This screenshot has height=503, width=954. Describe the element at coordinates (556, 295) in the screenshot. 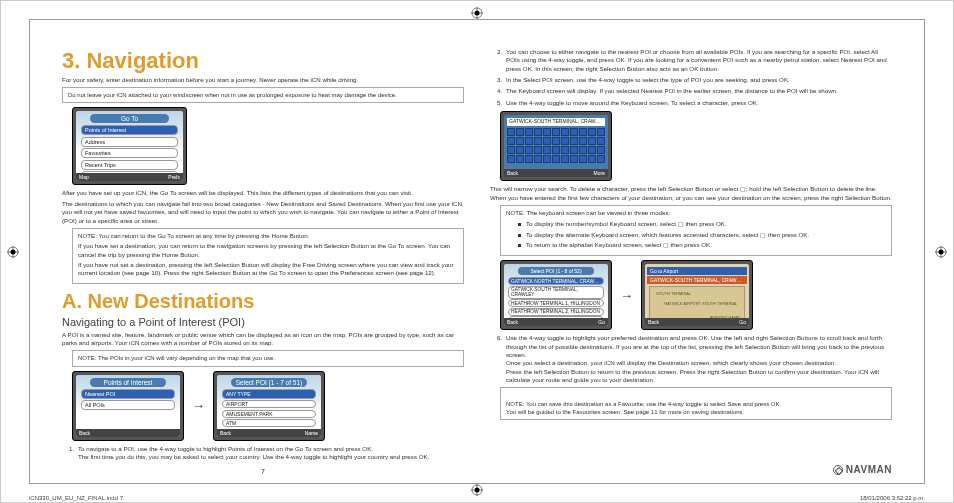

I see `poi-list-screenshot: Select POI (1 - 8 of 52) GATWICK·NORTH T…` at that location.